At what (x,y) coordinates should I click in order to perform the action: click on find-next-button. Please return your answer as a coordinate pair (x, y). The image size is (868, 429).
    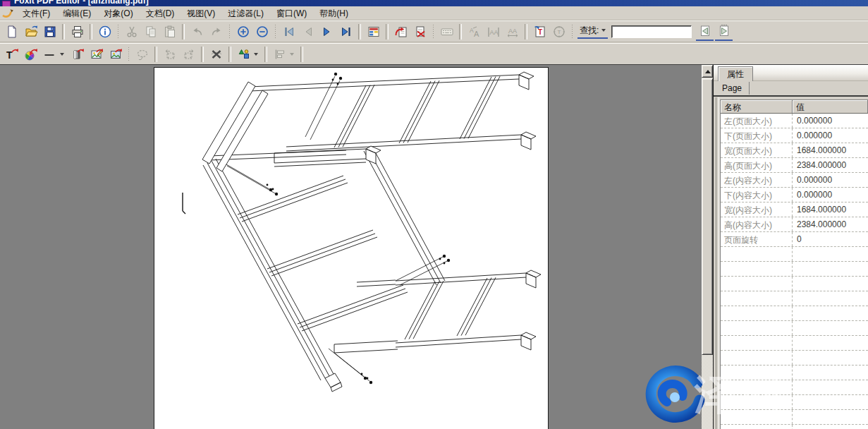
    Looking at the image, I should click on (723, 31).